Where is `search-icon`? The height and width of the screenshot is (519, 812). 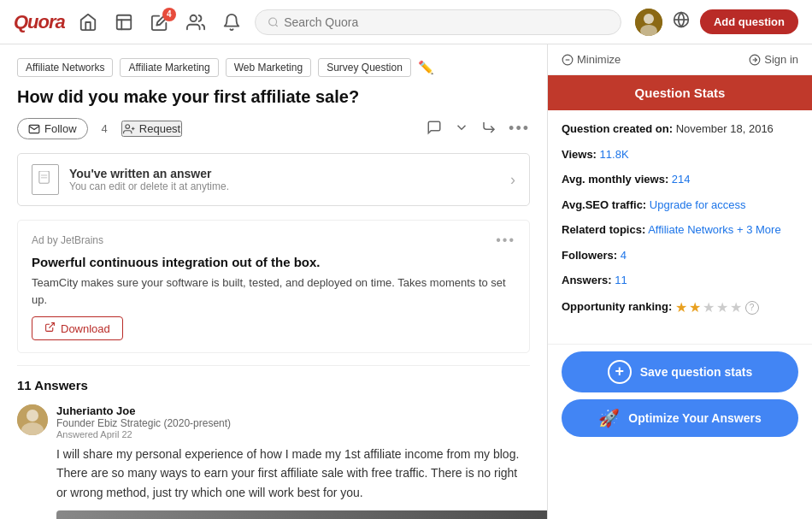 search-icon is located at coordinates (274, 22).